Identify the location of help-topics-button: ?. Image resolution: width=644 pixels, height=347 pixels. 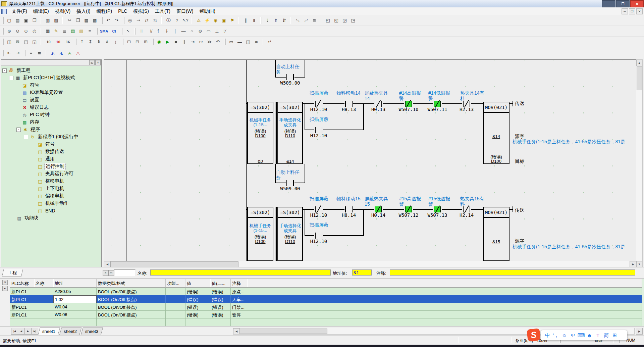
(177, 20).